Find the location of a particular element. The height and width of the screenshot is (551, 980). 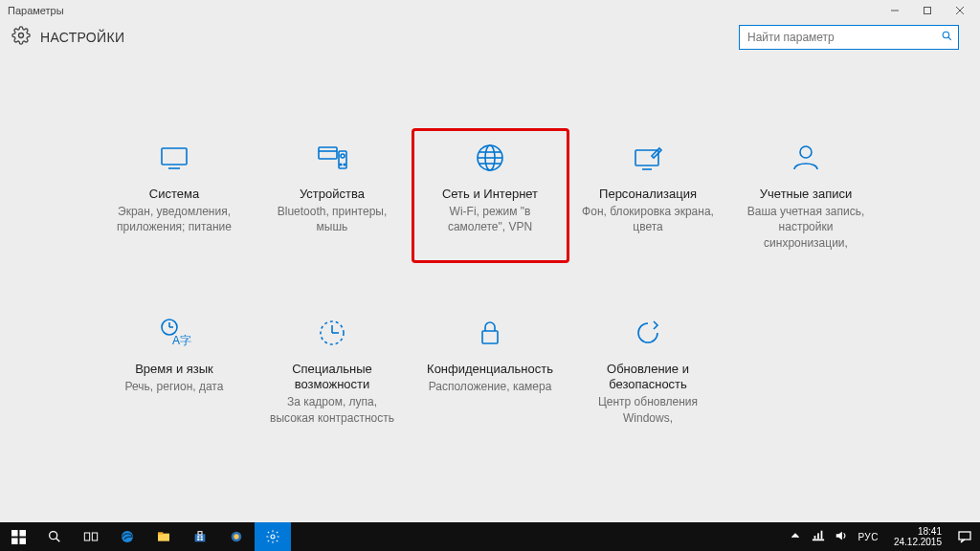

tile-title: Время и язык is located at coordinates (174, 369).